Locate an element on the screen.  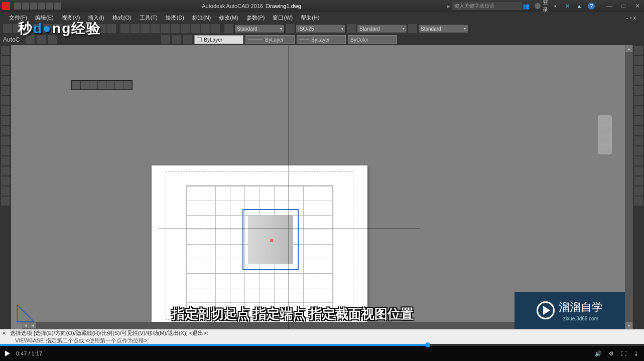
view-bottom-icon is located at coordinates (119, 85).